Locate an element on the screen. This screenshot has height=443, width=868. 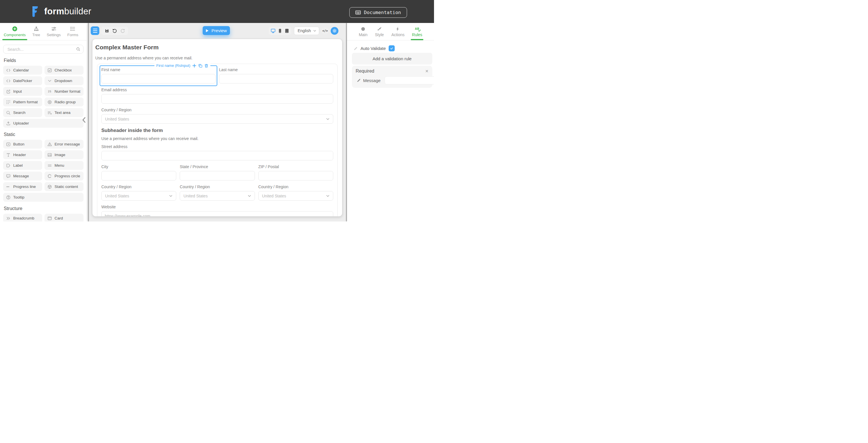
sidebar-tab-forms: Forms is located at coordinates (73, 32).